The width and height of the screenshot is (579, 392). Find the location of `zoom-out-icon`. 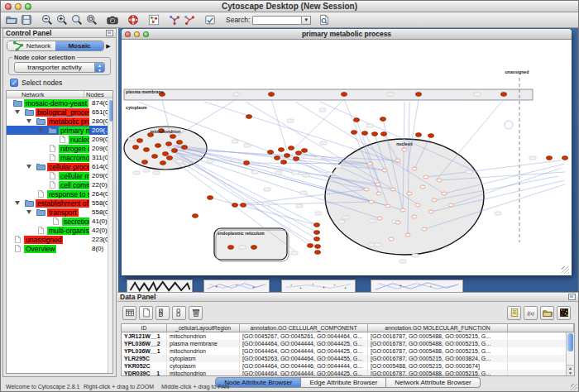

zoom-out-icon is located at coordinates (46, 20).